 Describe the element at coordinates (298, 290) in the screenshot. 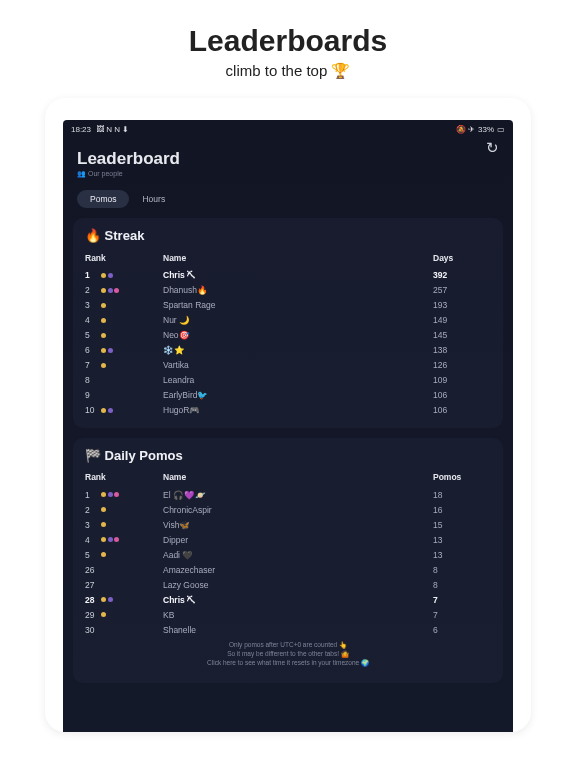

I see `name-cell: Dhanush🔥` at that location.